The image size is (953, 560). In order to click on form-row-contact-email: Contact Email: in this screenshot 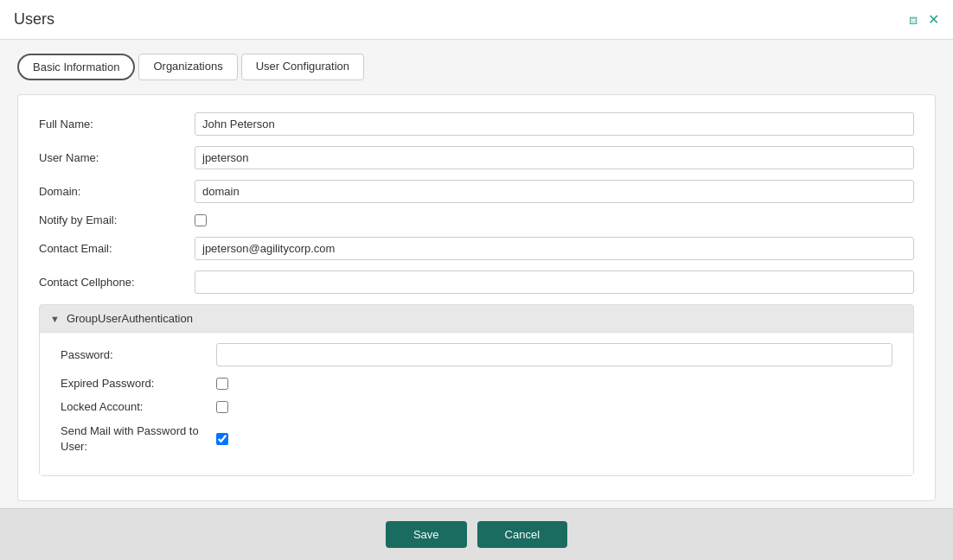, I will do `click(476, 249)`.